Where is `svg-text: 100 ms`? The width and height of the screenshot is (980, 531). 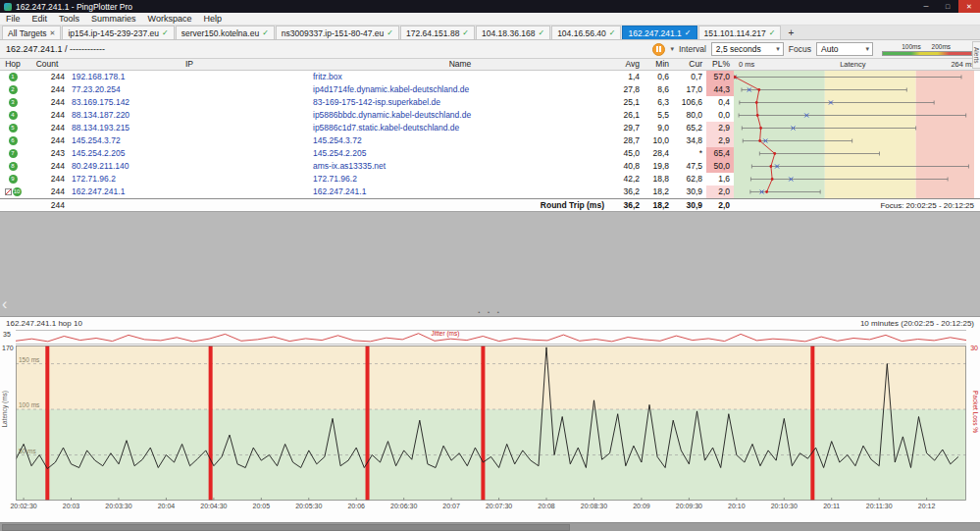
svg-text: 100 ms is located at coordinates (29, 404).